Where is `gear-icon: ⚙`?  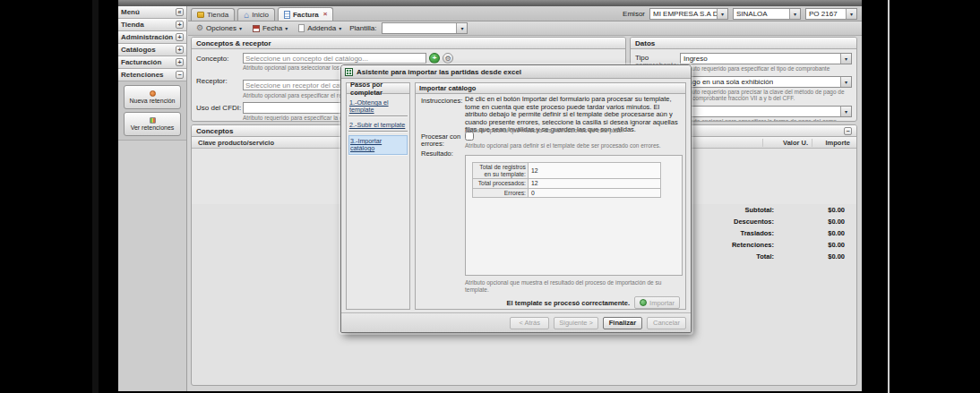 gear-icon: ⚙ is located at coordinates (200, 29).